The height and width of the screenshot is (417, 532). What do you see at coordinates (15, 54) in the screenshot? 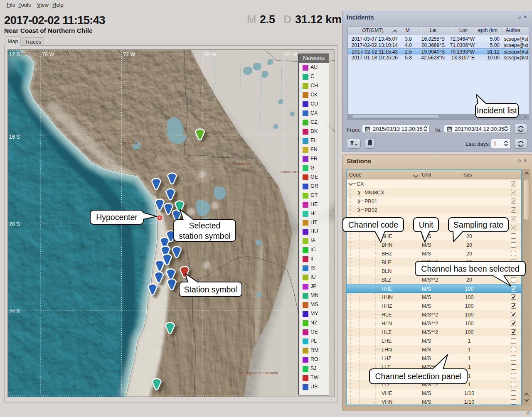
I see `svg-text: 12 S` at bounding box center [15, 54].